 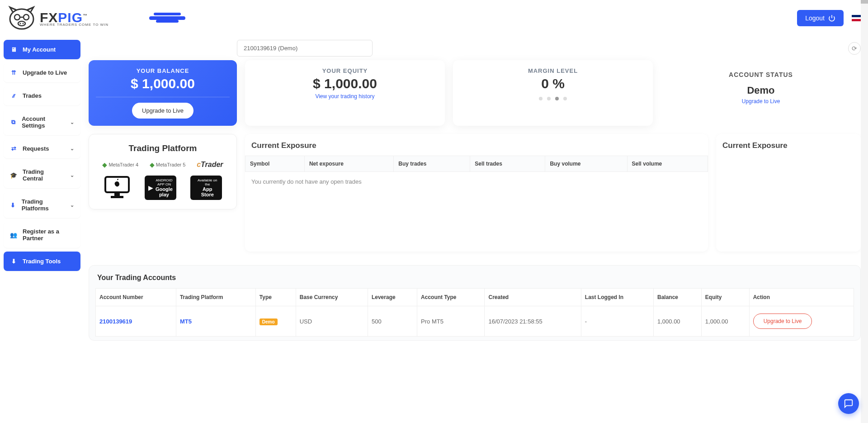 What do you see at coordinates (45, 72) in the screenshot?
I see `sidebar-item-label: Upgrade to Live` at bounding box center [45, 72].